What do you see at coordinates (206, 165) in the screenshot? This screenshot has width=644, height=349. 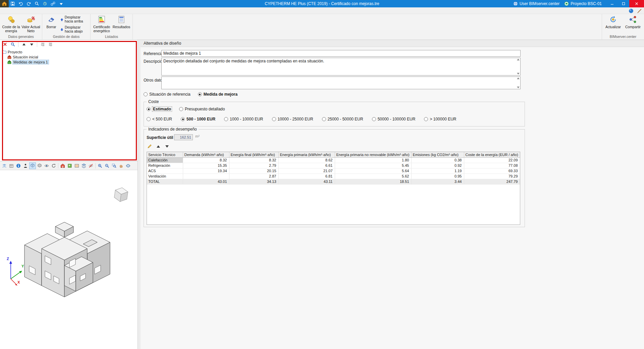 I see `value-cell: 15.35` at bounding box center [206, 165].